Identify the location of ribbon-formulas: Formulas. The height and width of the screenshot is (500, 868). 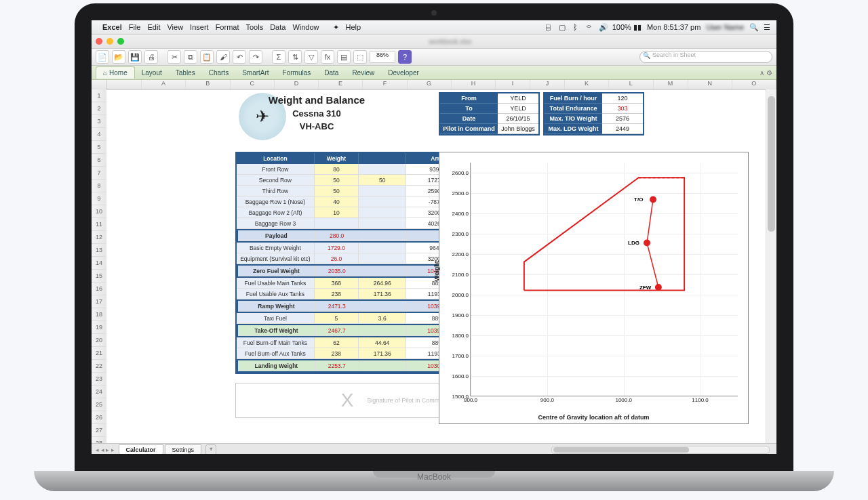
(297, 73).